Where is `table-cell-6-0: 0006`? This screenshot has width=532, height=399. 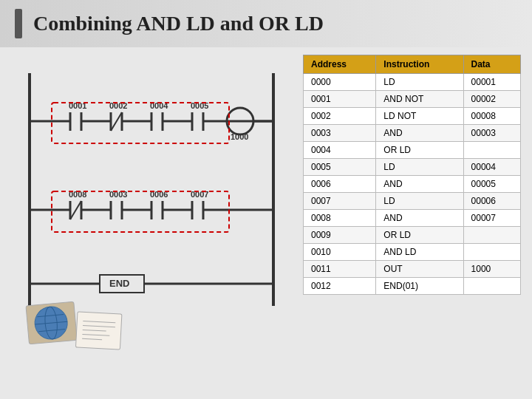
table-cell-6-0: 0006 is located at coordinates (340, 185).